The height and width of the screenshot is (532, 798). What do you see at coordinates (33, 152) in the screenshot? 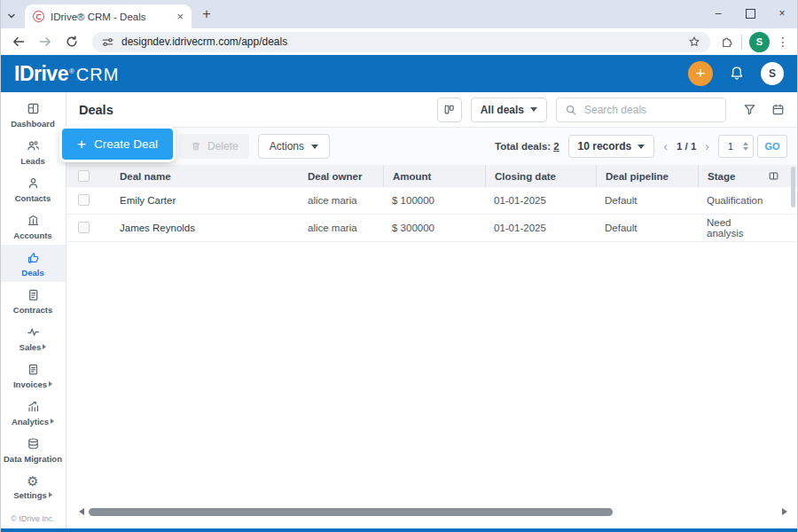
I see `sidebar-item-leads: Leads` at bounding box center [33, 152].